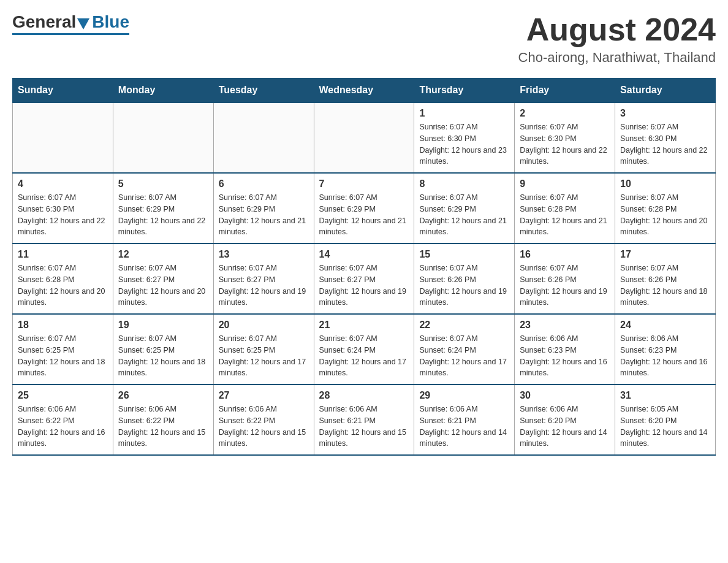 This screenshot has width=728, height=563. Describe the element at coordinates (617, 58) in the screenshot. I see `location-subtitle: Cho-airong, Narathiwat, Thailand` at that location.